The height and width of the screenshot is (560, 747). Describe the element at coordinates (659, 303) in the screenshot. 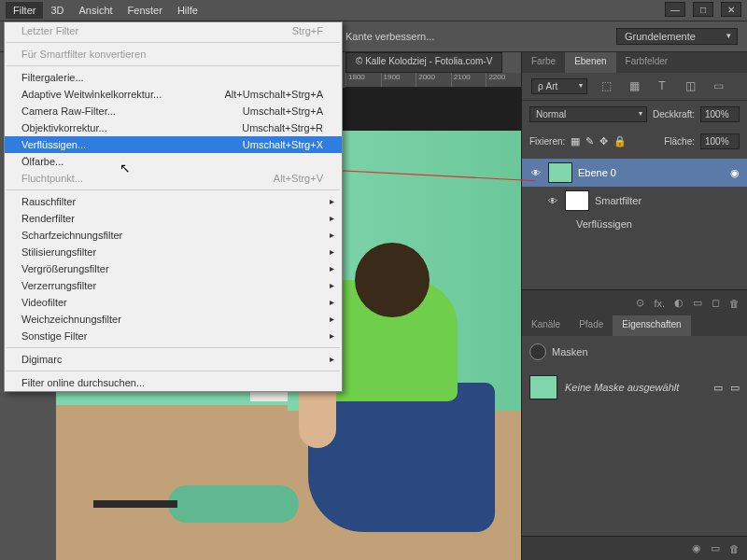

I see `fx-icon: fx.` at that location.